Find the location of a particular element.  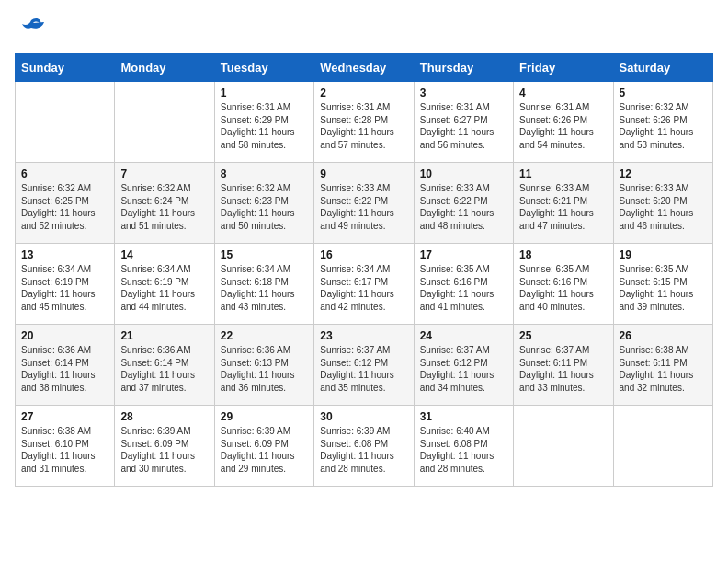

day-info: Sunrise: 6:34 AM Sunset: 6:18 PM Dayligh… is located at coordinates (265, 288).